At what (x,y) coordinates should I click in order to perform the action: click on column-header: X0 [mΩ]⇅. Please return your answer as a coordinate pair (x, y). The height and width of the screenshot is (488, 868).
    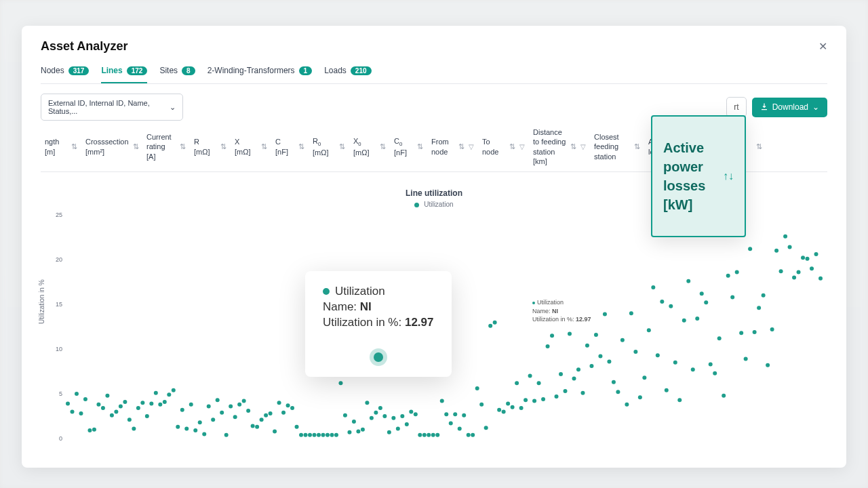
    Looking at the image, I should click on (370, 146).